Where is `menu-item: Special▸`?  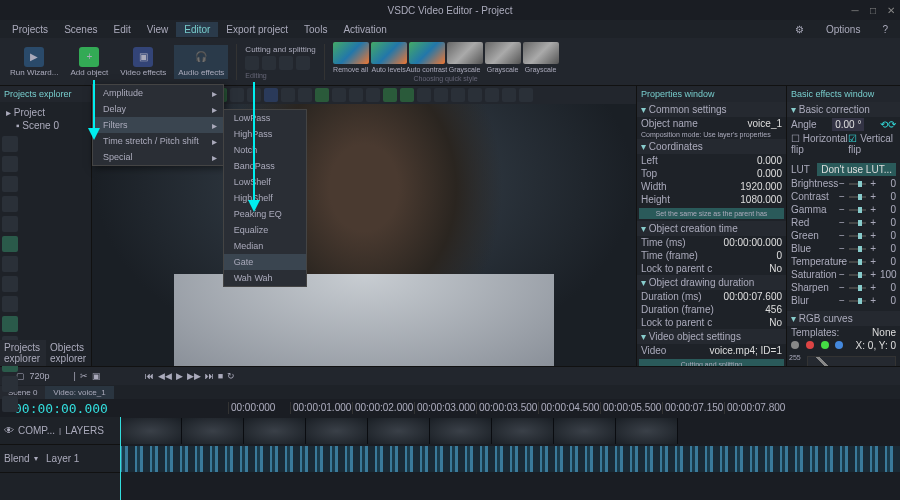
menu-item: Special▸ is located at coordinates (158, 157).